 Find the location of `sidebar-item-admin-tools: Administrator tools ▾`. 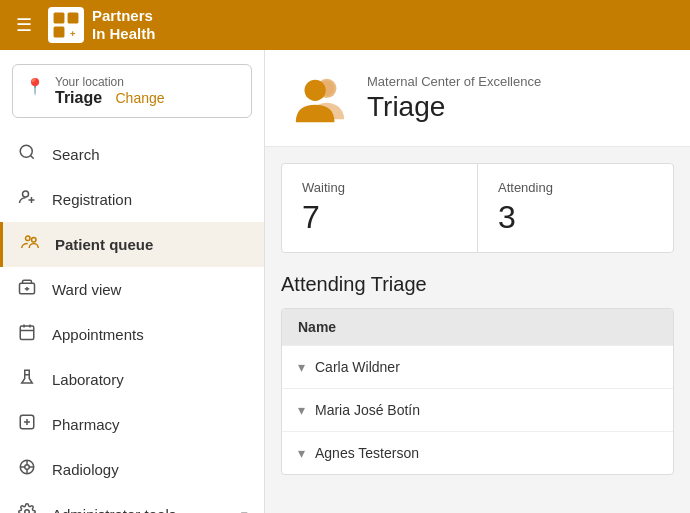

sidebar-item-admin-tools: Administrator tools ▾ is located at coordinates (132, 502).